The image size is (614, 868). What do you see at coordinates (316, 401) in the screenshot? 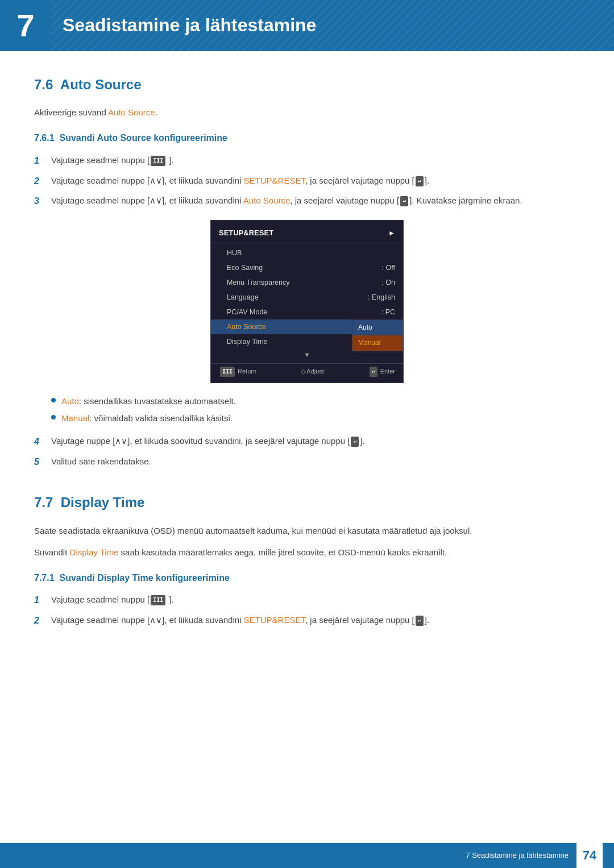
I see `bullet-auto: Auto: sisendallikas tuvastatakse automaa…` at bounding box center [316, 401].